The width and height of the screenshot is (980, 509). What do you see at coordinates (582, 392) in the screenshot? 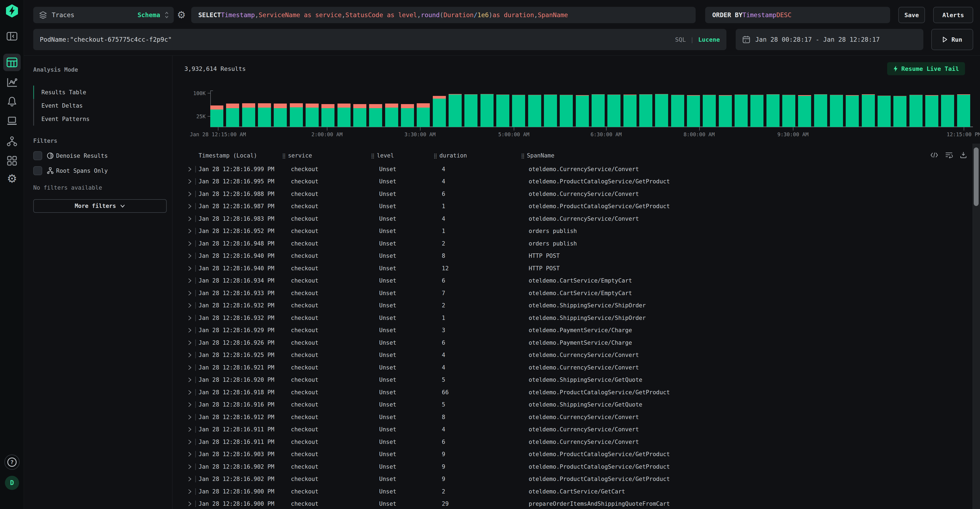
I see `table-row: Jan 28 12:28:16.918 PMcheckoutUnset66ote…` at bounding box center [582, 392].